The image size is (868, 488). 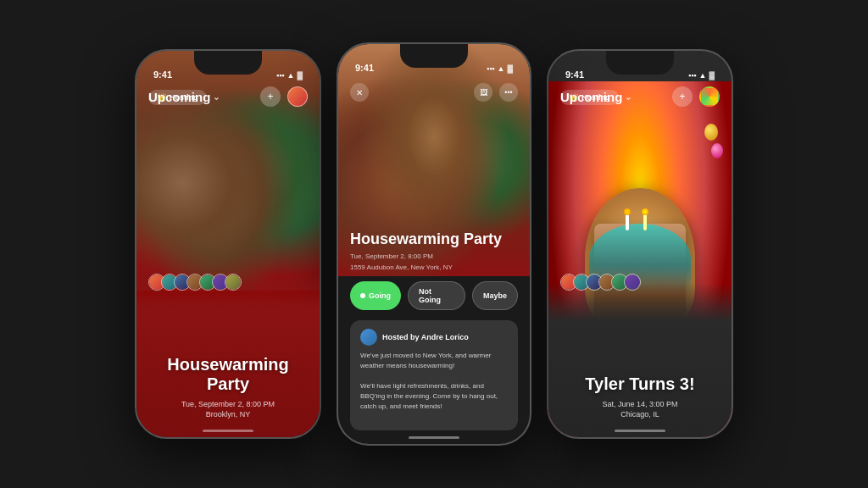 What do you see at coordinates (228, 68) in the screenshot?
I see `phone-1-status-bar: 9:41 ▪▪▪ ▲ ▓` at bounding box center [228, 68].